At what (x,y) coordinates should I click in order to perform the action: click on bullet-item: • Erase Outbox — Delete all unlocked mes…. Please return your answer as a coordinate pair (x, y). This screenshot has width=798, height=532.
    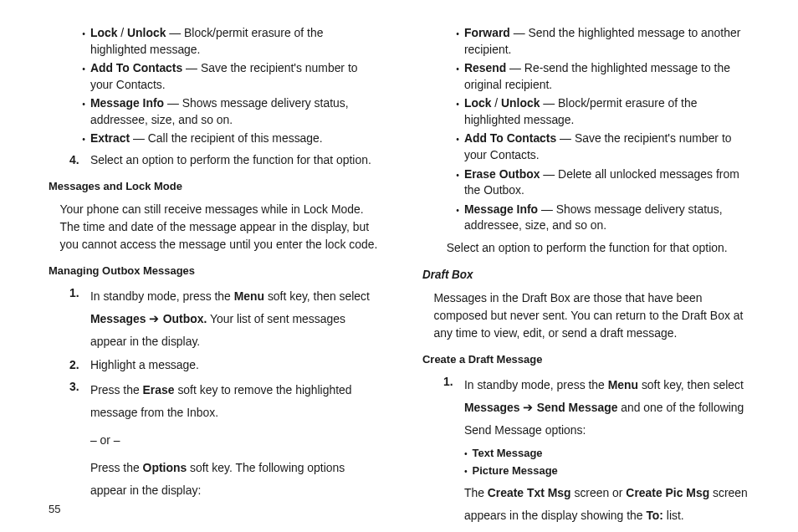
    Looking at the image, I should click on (604, 182).